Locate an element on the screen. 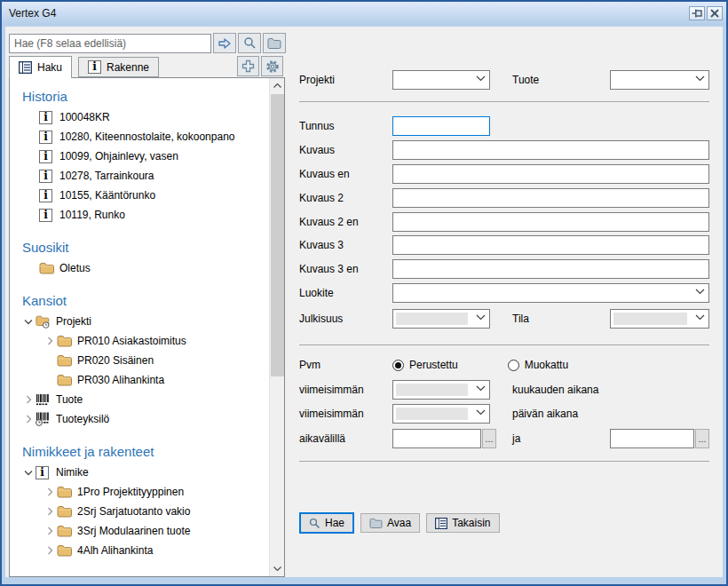 The image size is (728, 586). takaisin-button-label: Takaisin is located at coordinates (471, 523).